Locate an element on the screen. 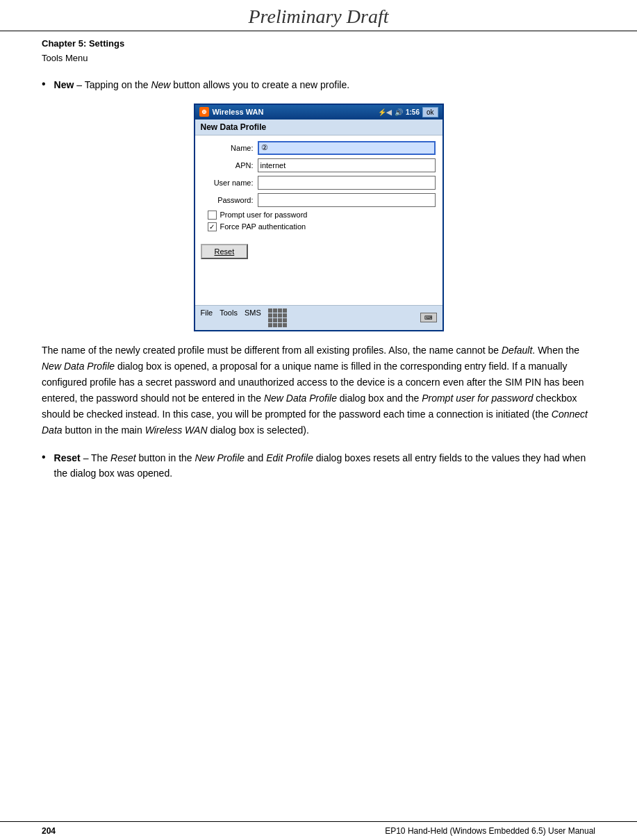 Image resolution: width=637 pixels, height=840 pixels. keyboard-icon: ⌨ is located at coordinates (429, 318).